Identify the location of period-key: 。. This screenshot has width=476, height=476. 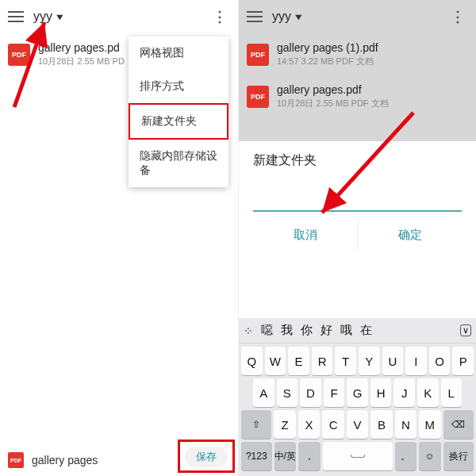
(406, 456).